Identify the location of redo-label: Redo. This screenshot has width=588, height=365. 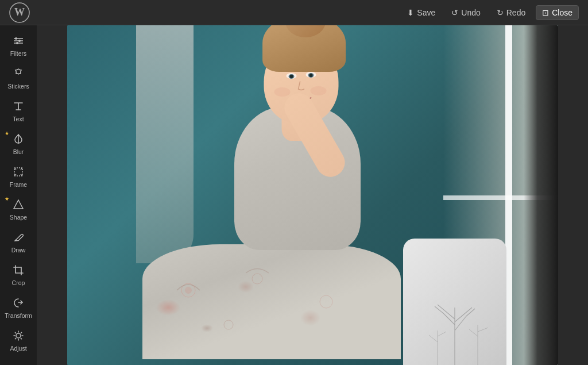
(516, 13).